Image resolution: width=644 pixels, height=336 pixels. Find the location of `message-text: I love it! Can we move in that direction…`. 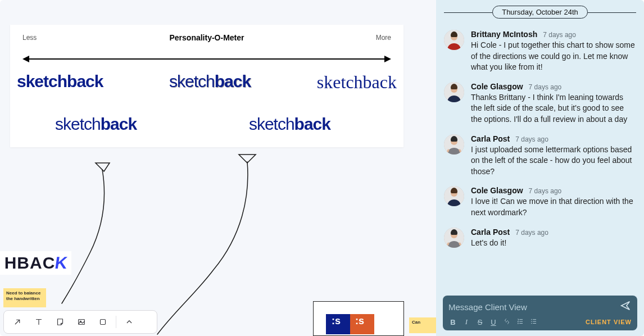

message-text: I love it! Can we move in that direction… is located at coordinates (554, 207).